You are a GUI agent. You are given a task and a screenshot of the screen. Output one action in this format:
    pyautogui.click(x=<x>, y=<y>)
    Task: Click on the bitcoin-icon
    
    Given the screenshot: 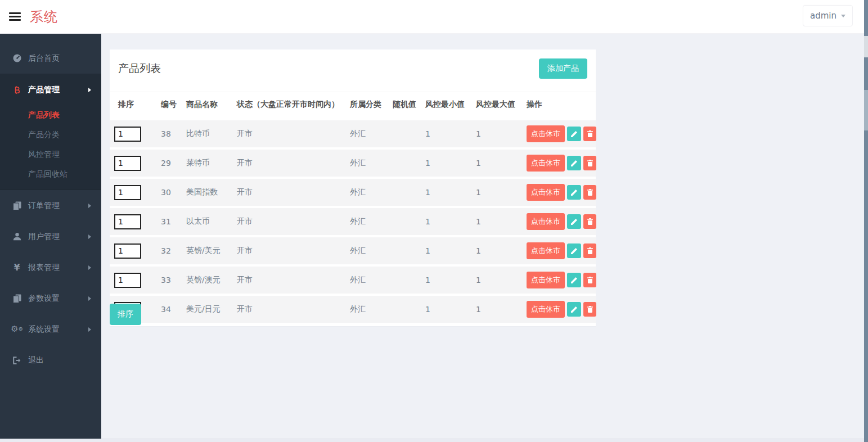 What is the action you would take?
    pyautogui.click(x=17, y=90)
    